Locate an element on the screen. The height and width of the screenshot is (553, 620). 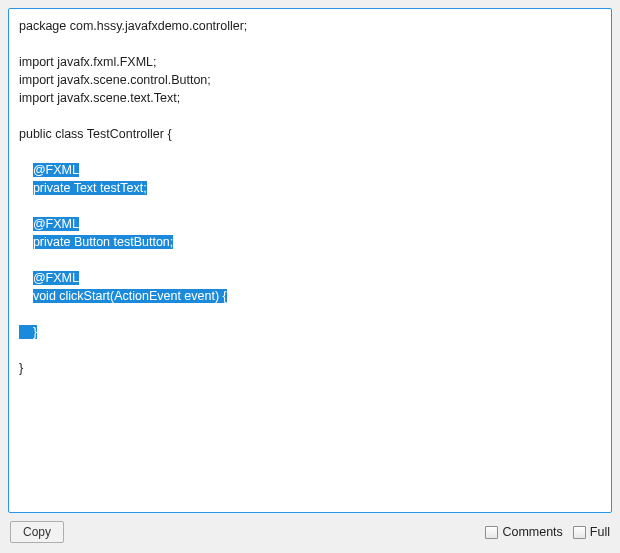
footer-bar: Copy Comments Full is located at coordinates (310, 530).